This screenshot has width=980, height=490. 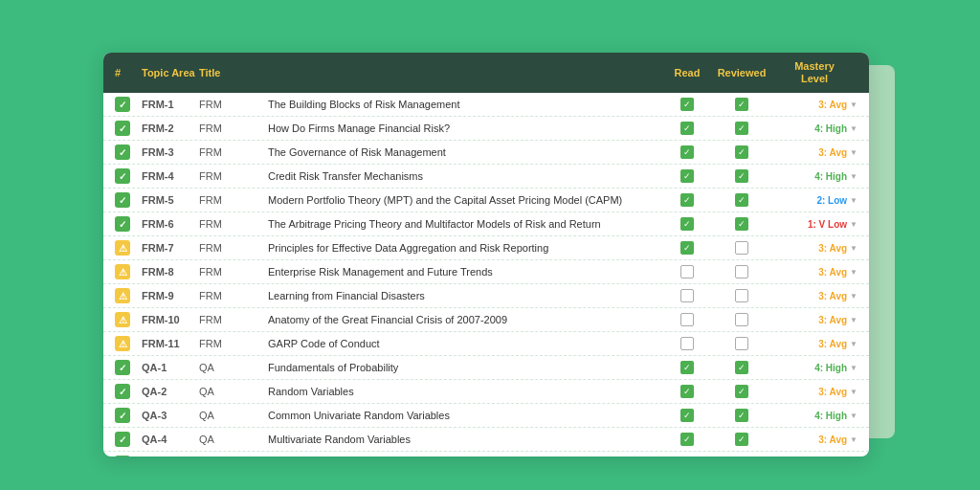 I want to click on row-title: Principles for Effective Data Aggregatio…, so click(x=465, y=248).